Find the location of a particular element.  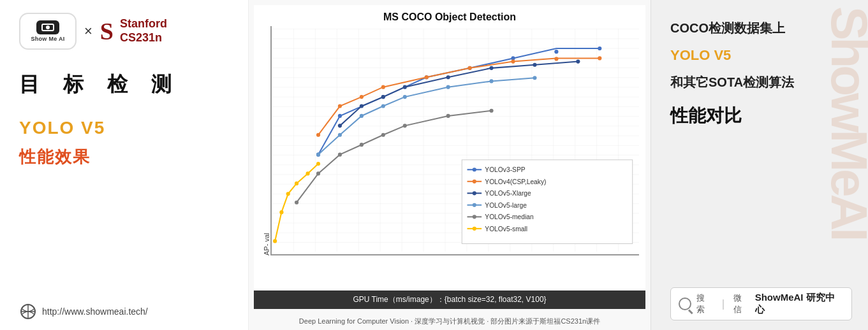

right-yolo: YOLO V5 is located at coordinates (761, 55).